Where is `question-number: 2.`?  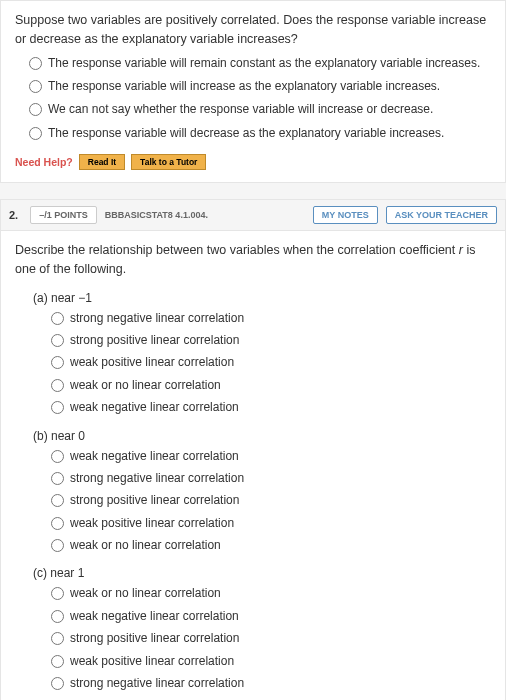
question-number: 2. is located at coordinates (16, 215).